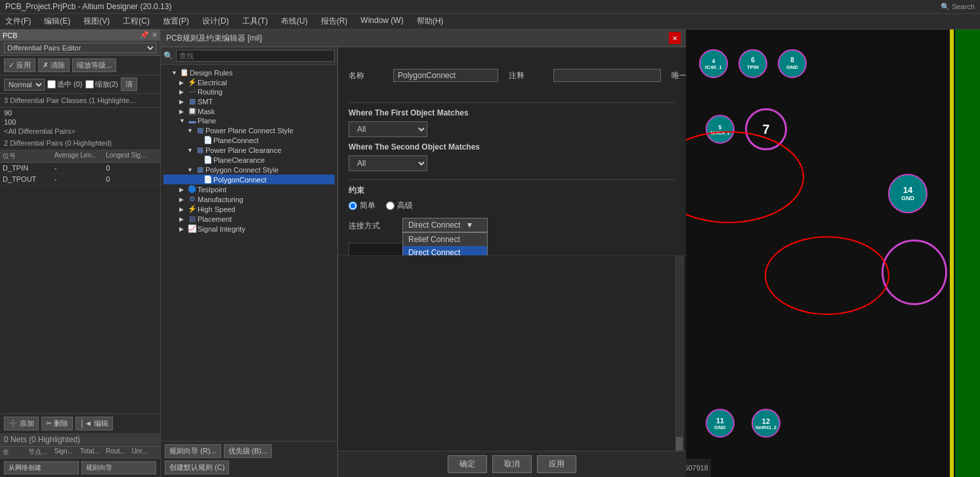 The image size is (980, 477). Describe the element at coordinates (193, 451) in the screenshot. I see `rule-wizard-tree-button: 规则向导 (R)...` at that location.